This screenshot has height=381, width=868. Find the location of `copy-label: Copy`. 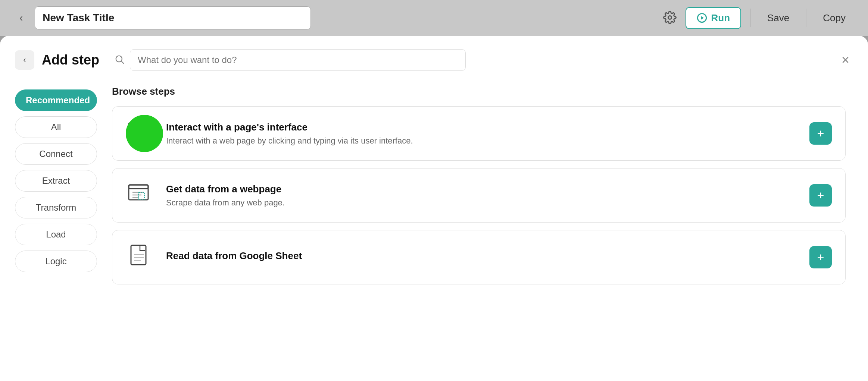

copy-label: Copy is located at coordinates (834, 18).